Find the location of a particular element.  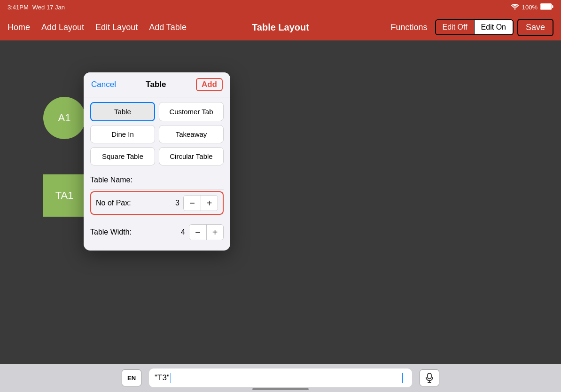

no-of-pax-decrement: − is located at coordinates (192, 203).